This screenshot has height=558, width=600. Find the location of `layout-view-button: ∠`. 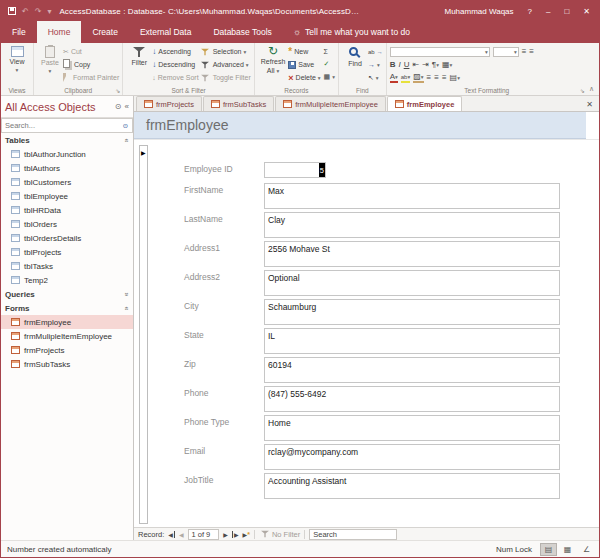

layout-view-button: ∠ is located at coordinates (586, 550).